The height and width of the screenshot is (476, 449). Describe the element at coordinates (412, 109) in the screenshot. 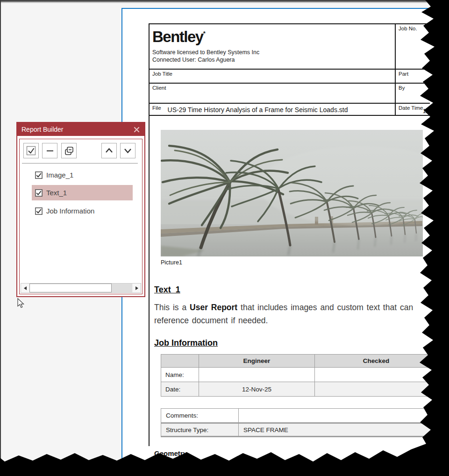

I see `date-time-cell: Date Time 12` at that location.